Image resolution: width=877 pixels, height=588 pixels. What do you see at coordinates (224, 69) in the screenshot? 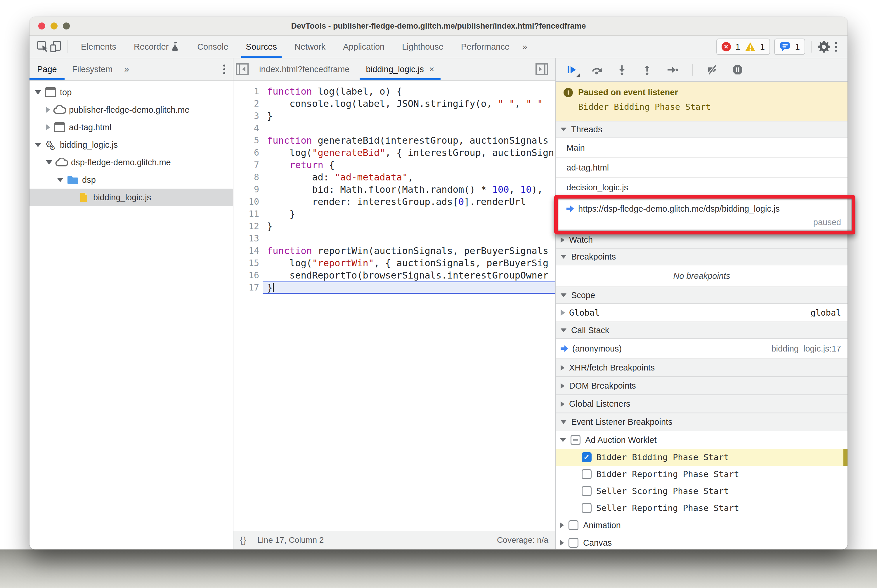
I see `navigator-kebab-icon` at bounding box center [224, 69].